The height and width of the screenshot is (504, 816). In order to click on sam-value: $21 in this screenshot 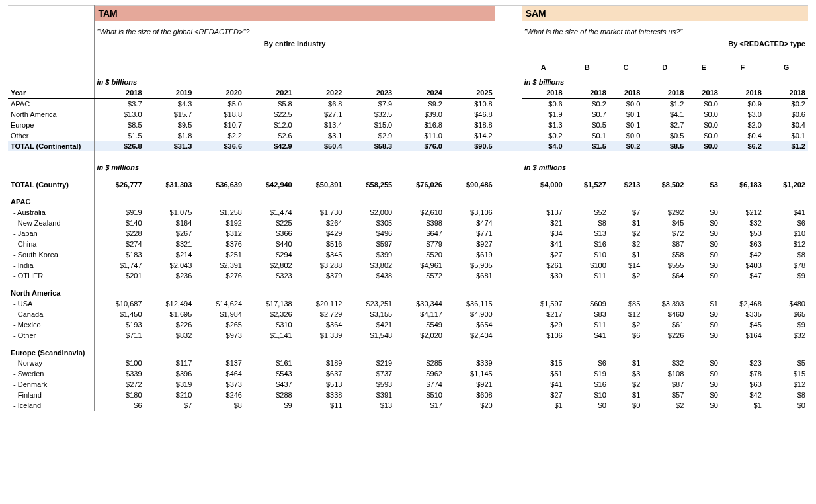, I will do `click(544, 223)`.